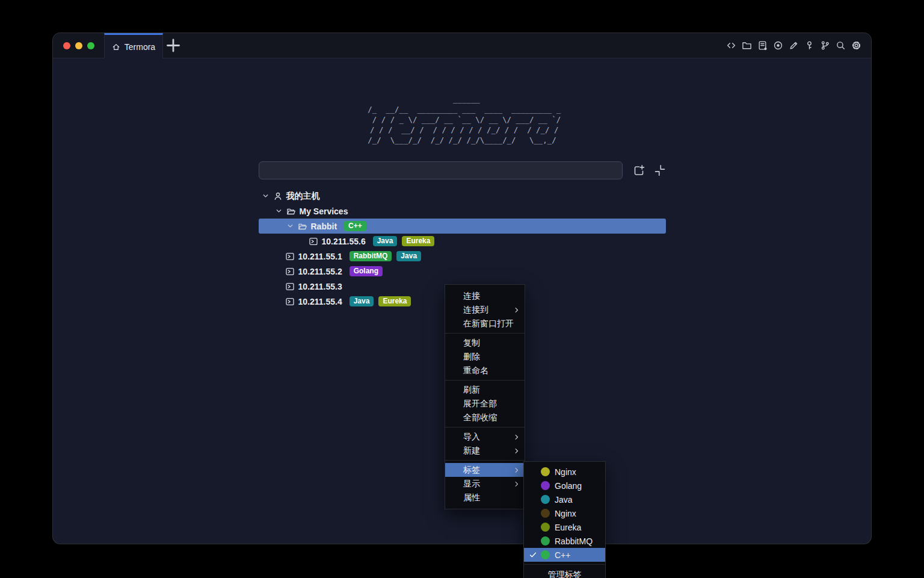  Describe the element at coordinates (485, 390) in the screenshot. I see `context-menu-item: 刷新` at that location.